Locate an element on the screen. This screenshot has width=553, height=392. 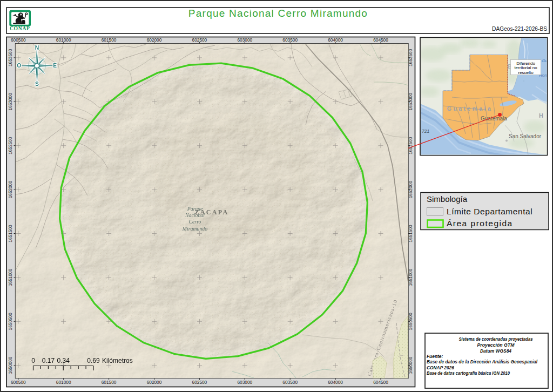
svg-text: 1653000 is located at coordinates (10, 102).